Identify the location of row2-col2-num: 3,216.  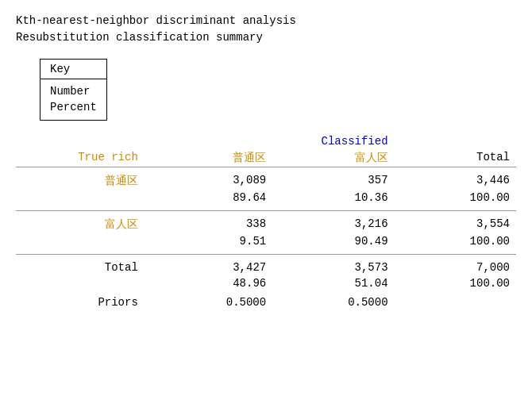
(333, 222).